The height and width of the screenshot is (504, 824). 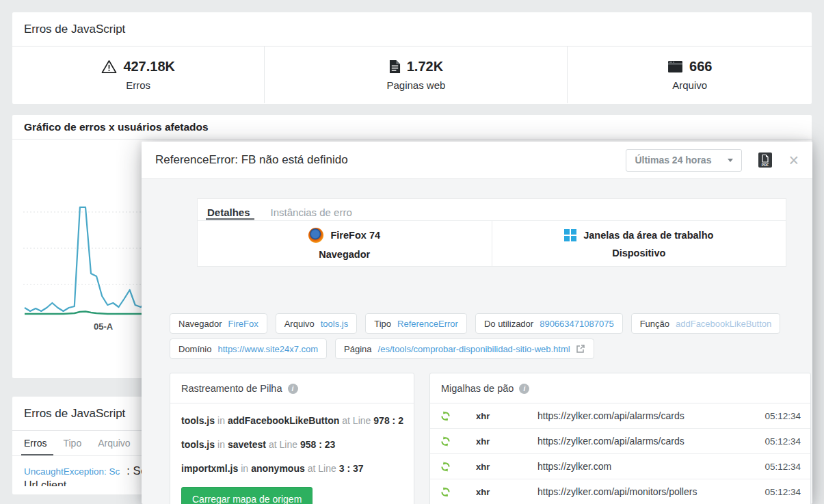 I want to click on pill-arquivo: Arquivo tools.js, so click(x=317, y=323).